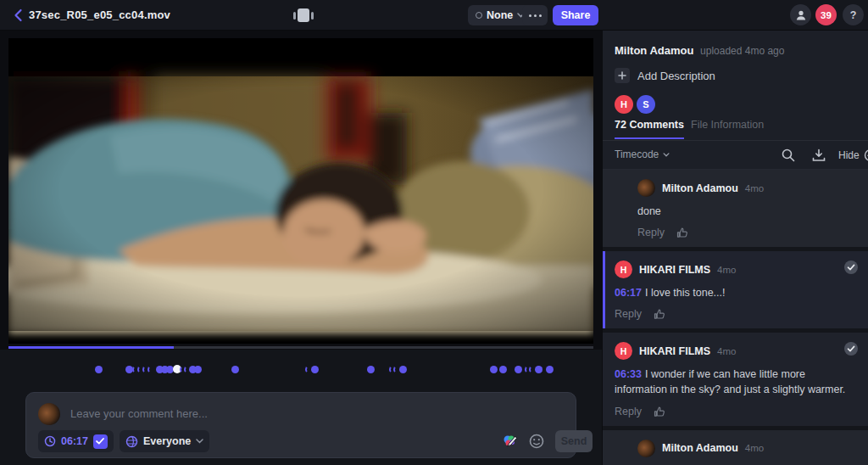 This screenshot has width=868, height=465. Describe the element at coordinates (853, 15) in the screenshot. I see `help-button: ?` at that location.